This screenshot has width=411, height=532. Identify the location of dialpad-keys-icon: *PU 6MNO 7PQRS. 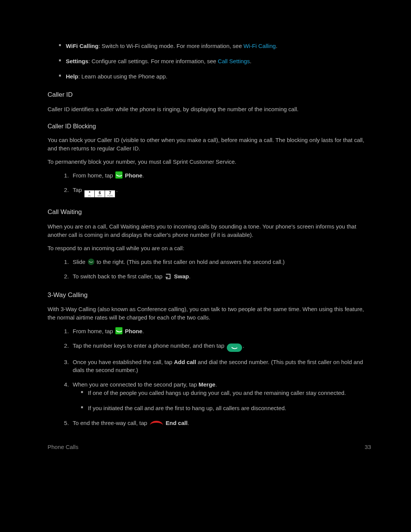
(100, 194).